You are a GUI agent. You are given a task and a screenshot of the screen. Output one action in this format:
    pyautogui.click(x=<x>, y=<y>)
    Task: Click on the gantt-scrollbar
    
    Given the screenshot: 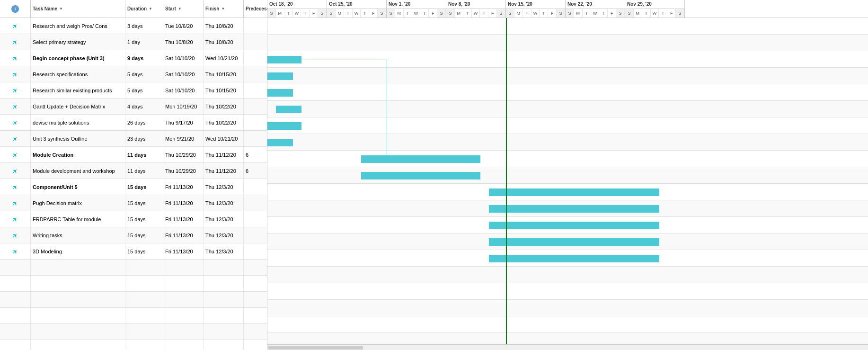 What is the action you would take?
    pyautogui.click(x=568, y=347)
    